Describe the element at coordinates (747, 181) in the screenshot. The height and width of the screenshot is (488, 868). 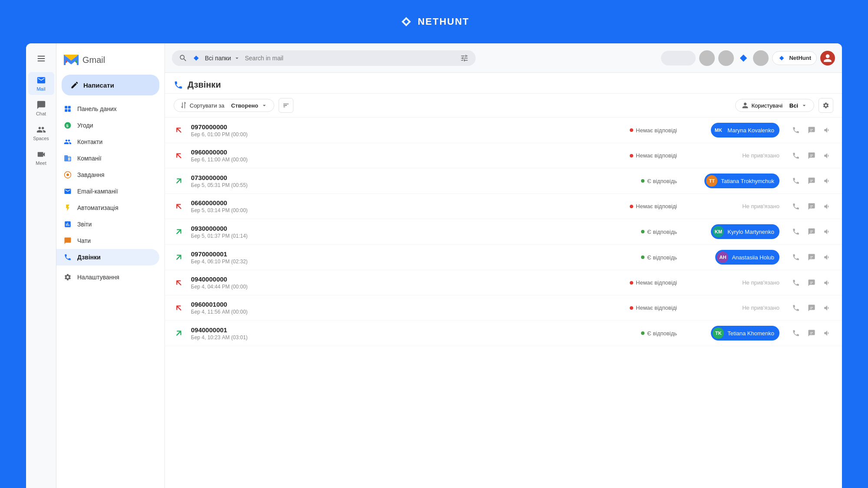
I see `assignee-name: Tatiana Trokhymchuk` at that location.